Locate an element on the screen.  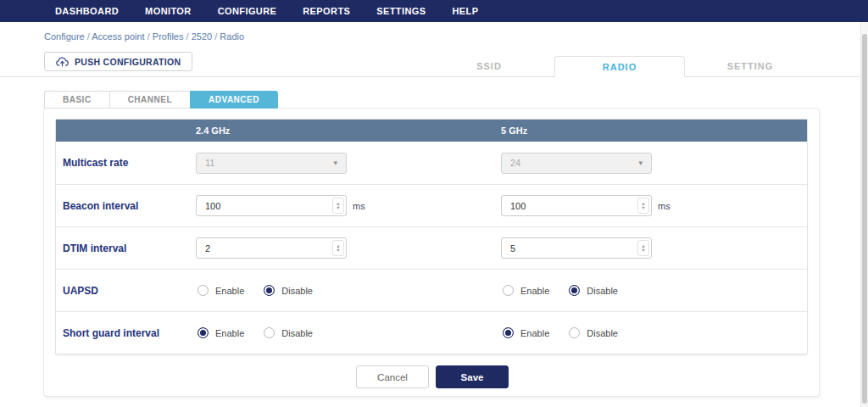
row-label: UAPSD is located at coordinates (125, 291).